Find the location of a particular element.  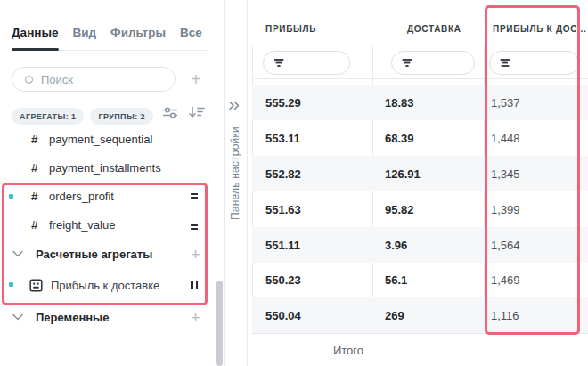

sort-fields-icon is located at coordinates (196, 112).